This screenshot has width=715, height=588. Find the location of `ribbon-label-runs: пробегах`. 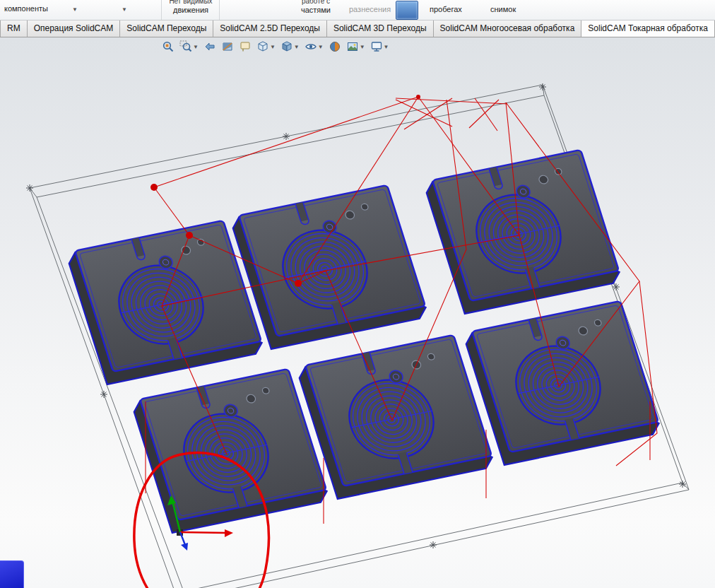

ribbon-label-runs: пробегах is located at coordinates (446, 9).